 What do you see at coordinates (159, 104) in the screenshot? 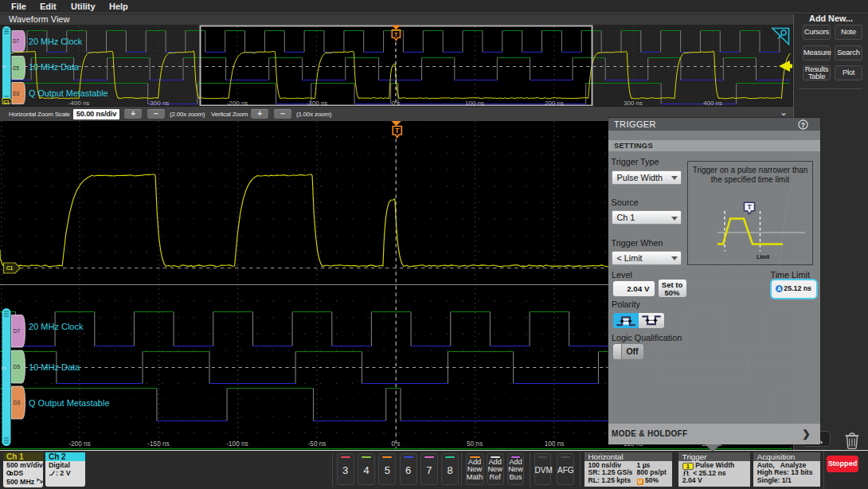
I see `svg-text: -300 ns` at bounding box center [159, 104].